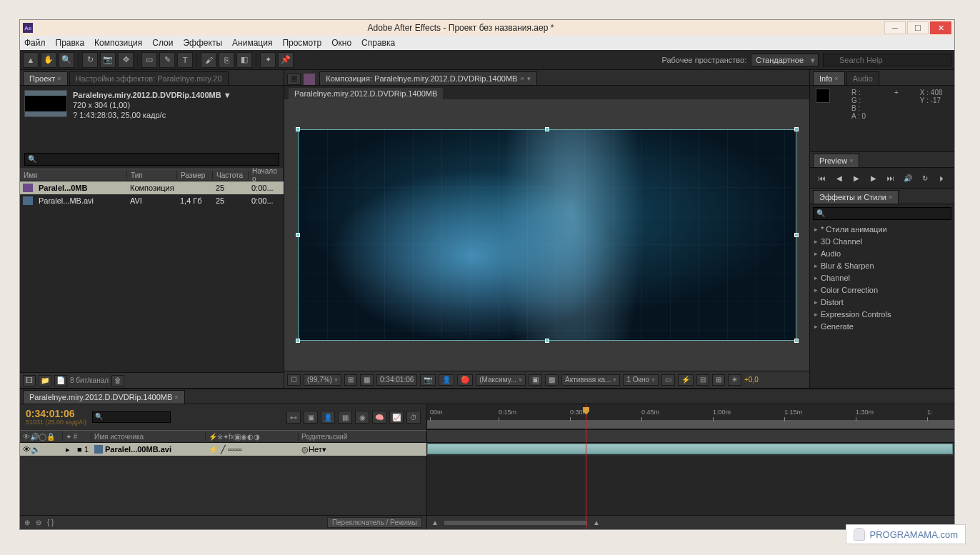 Image resolution: width=980 pixels, height=555 pixels. What do you see at coordinates (839, 178) in the screenshot?
I see `prev-frame-button: ◀` at bounding box center [839, 178].